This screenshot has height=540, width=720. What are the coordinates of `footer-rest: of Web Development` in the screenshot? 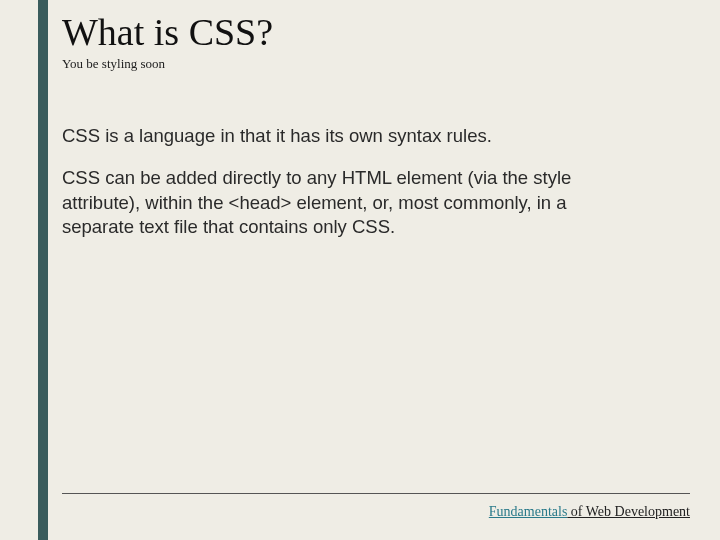 It's located at (628, 512).